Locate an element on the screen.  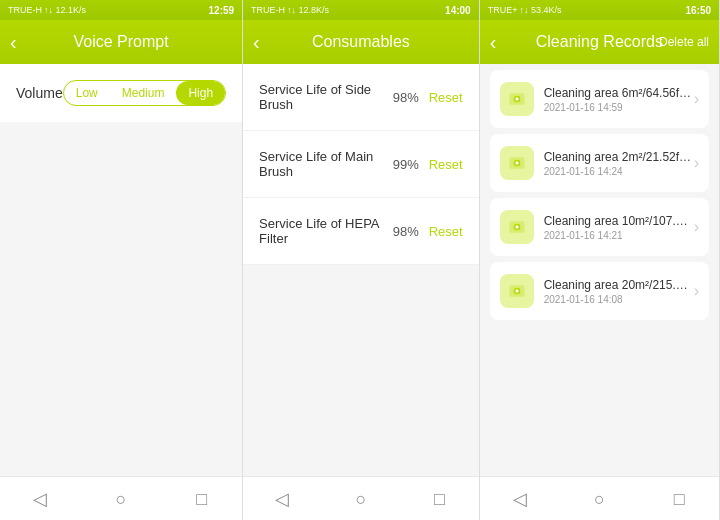
vol-low: Low is located at coordinates (87, 93).